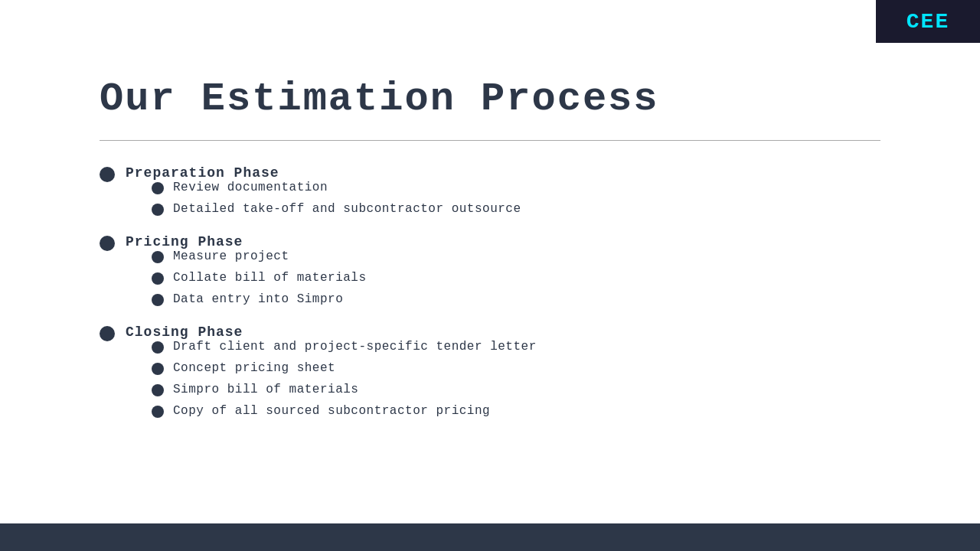 The height and width of the screenshot is (551, 980). I want to click on sub-label: Measure project, so click(231, 256).